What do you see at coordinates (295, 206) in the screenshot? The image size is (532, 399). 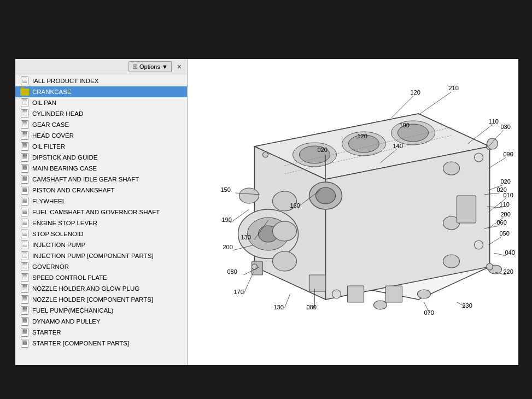 I see `part-label-160: 160` at bounding box center [295, 206].